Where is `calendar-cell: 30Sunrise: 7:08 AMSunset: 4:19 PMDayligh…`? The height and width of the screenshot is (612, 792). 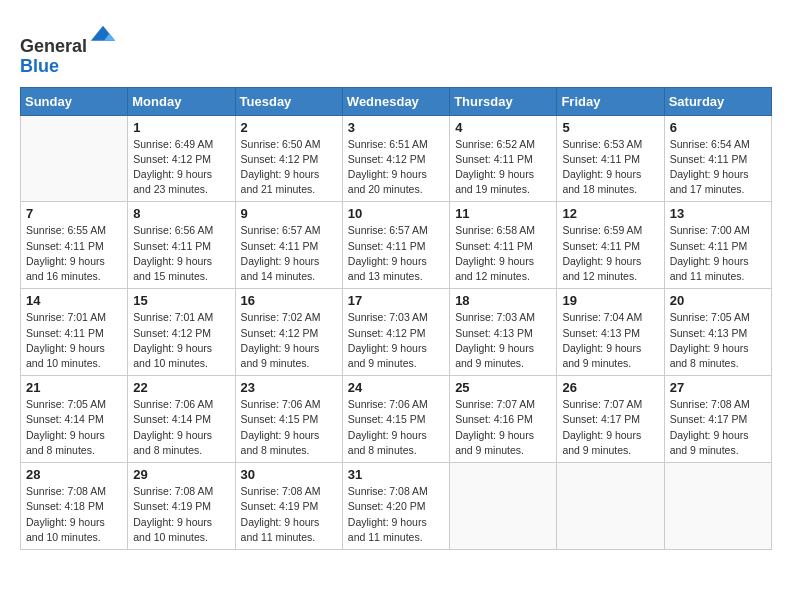 calendar-cell: 30Sunrise: 7:08 AMSunset: 4:19 PMDayligh… is located at coordinates (288, 506).